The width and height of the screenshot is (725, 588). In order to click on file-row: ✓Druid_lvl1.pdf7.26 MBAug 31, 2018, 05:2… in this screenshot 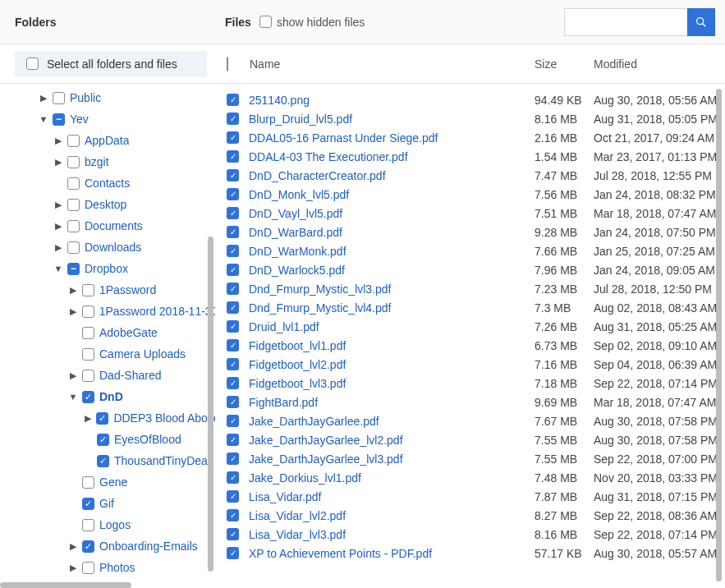, I will do `click(470, 327)`.